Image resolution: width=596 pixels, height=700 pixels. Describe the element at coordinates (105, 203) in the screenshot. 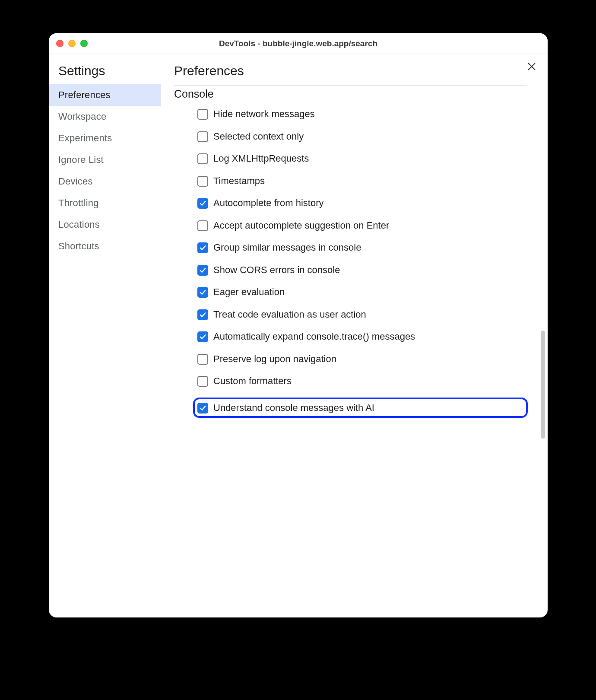

I see `sidebar-item-throttling: Throttling` at that location.